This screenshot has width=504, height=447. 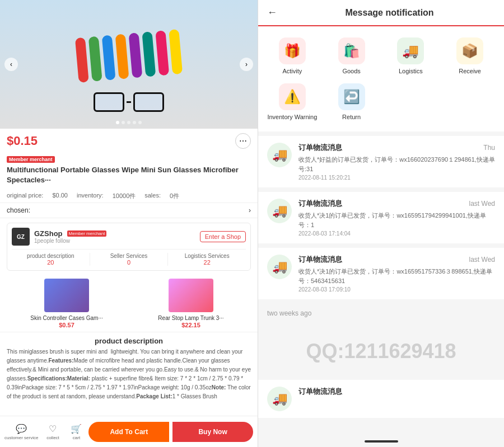 What do you see at coordinates (71, 241) in the screenshot?
I see `shop-followers: 1people follow` at bounding box center [71, 241].